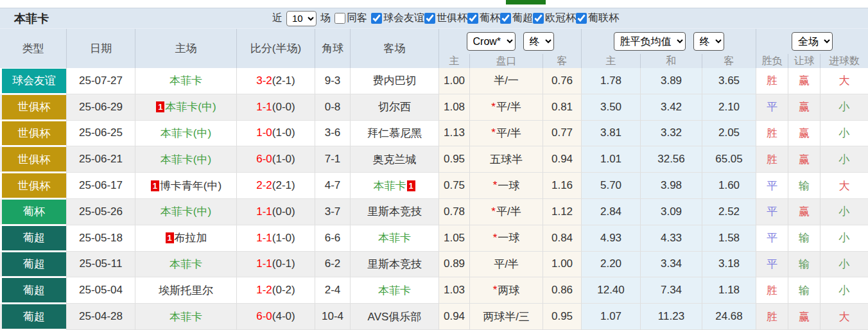  What do you see at coordinates (434, 108) in the screenshot?
I see `match-row: 世俱杯25-06-291本菲卡(中)1-1(0-0)0-8切尔西1.08*平/半…` at bounding box center [434, 108].